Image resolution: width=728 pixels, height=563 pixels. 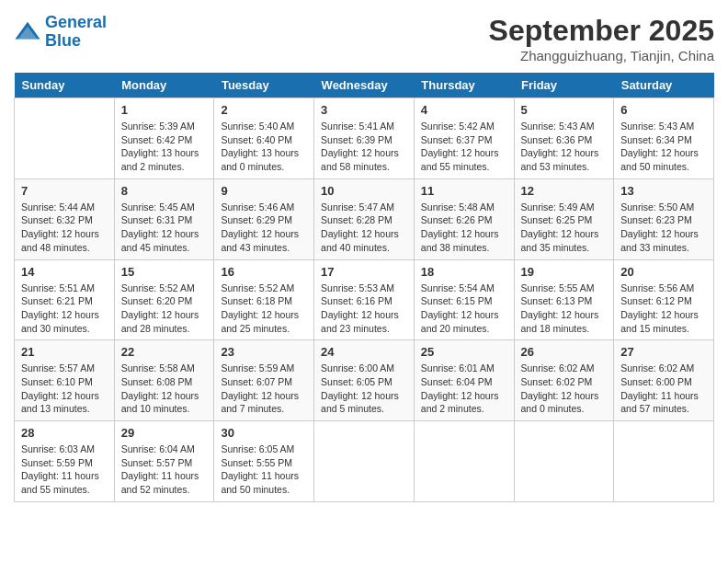 I want to click on day-number: 1, so click(x=165, y=110).